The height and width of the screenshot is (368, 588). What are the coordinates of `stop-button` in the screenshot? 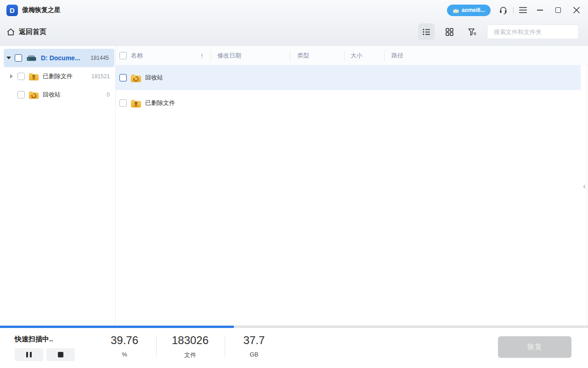 It's located at (61, 355).